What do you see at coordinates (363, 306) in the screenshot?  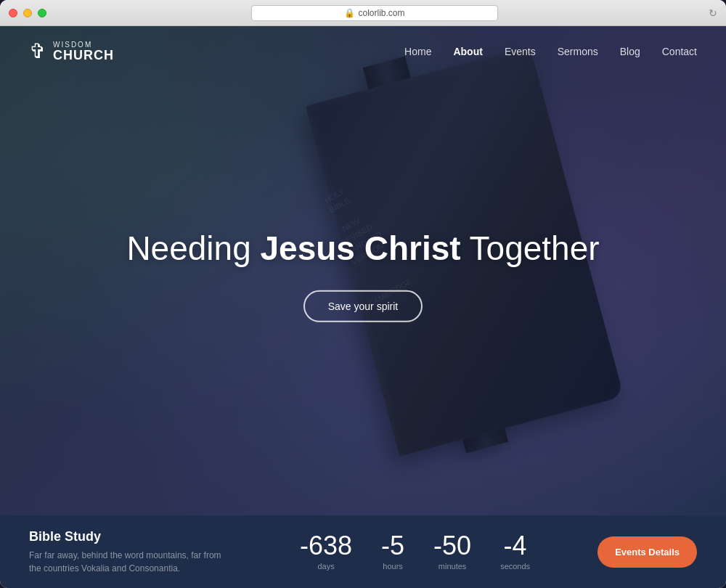 I see `hero-cta-button: Save your spirit` at bounding box center [363, 306].